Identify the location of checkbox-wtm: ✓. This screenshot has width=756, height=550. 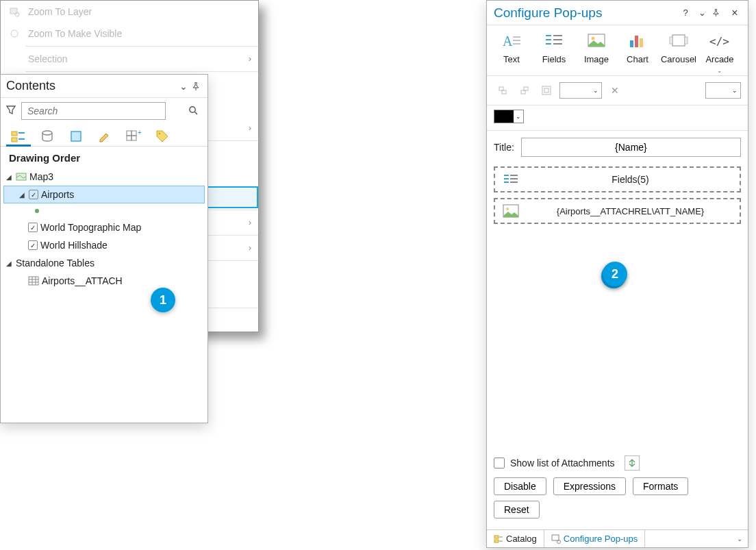
(33, 227).